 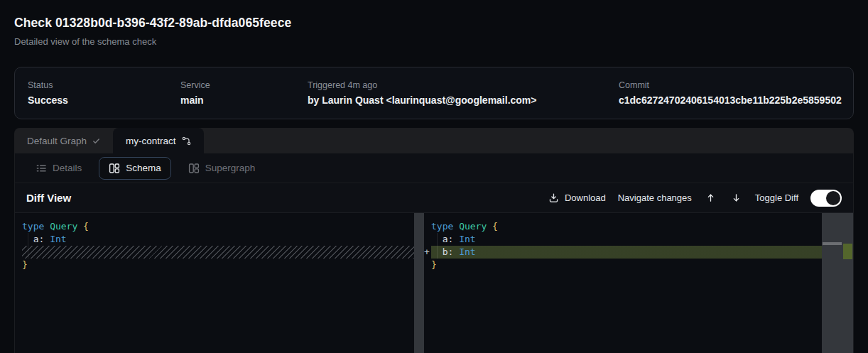 What do you see at coordinates (67, 168) in the screenshot?
I see `tab-label: Details` at bounding box center [67, 168].